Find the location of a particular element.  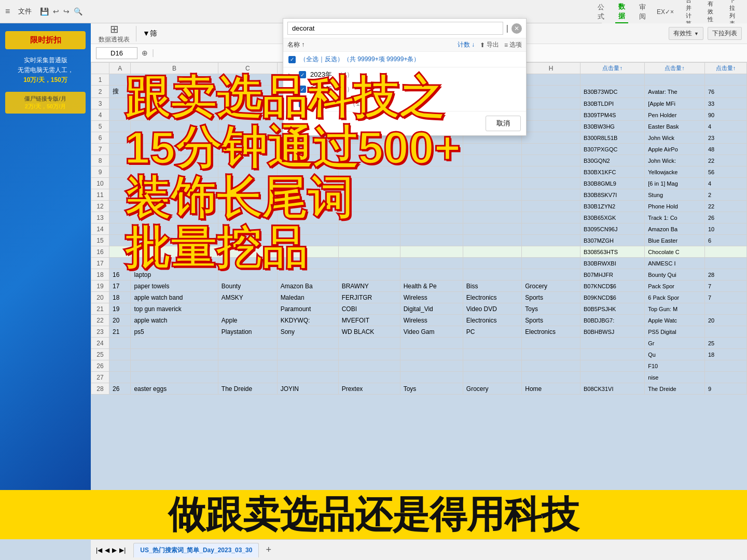

sidebar-desc: 实时采集普通版 无需电脑无需人工， 10万/天，150万 is located at coordinates (46, 71).